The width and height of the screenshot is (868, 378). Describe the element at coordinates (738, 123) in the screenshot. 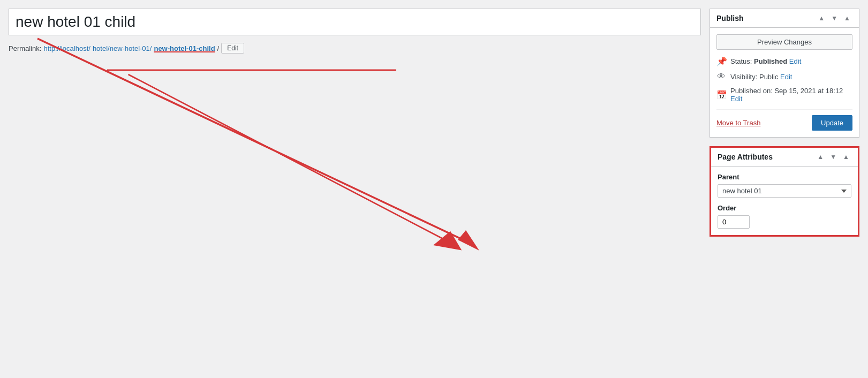

I see `move-to-trash-button: Move to Trash` at that location.